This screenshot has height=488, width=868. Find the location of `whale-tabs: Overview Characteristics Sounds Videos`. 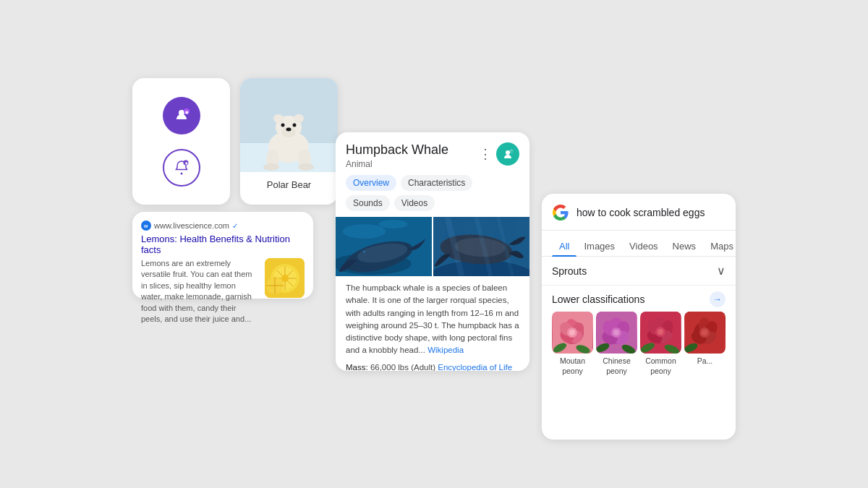

whale-tabs: Overview Characteristics Sounds Videos is located at coordinates (433, 196).